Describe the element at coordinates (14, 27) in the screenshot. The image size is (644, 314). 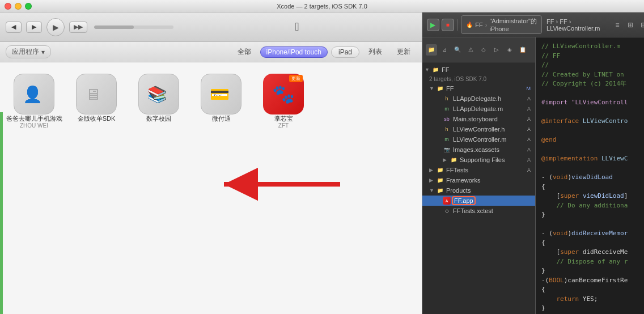
I see `back-button: ◀` at that location.